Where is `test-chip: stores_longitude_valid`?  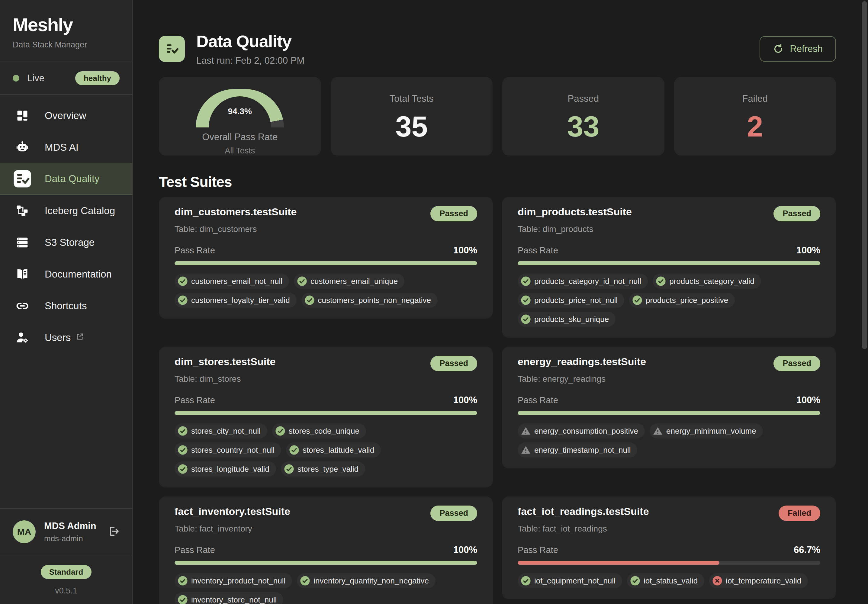
test-chip: stores_longitude_valid is located at coordinates (225, 469).